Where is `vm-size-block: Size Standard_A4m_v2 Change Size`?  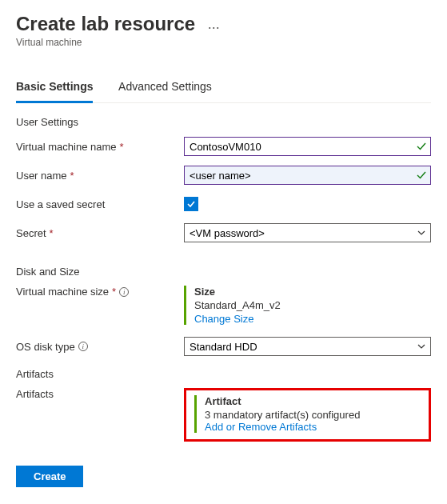
vm-size-block: Size Standard_A4m_v2 Change Size is located at coordinates (307, 306).